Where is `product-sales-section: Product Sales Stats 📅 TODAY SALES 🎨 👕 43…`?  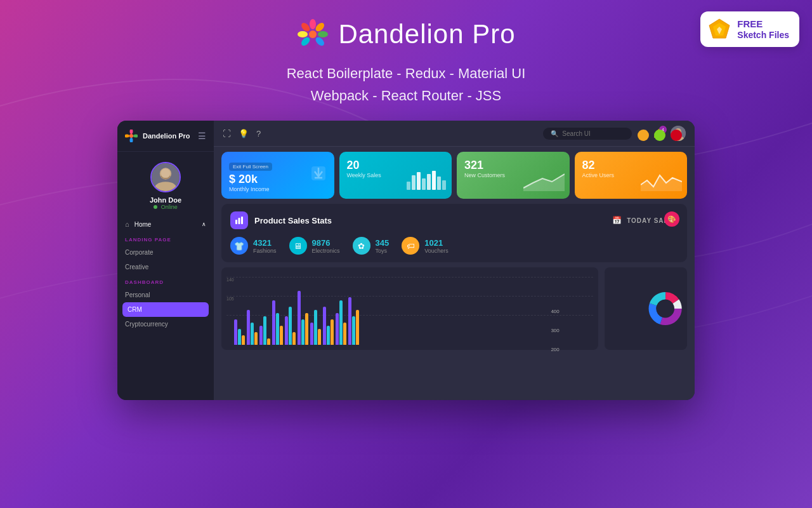
product-sales-section: Product Sales Stats 📅 TODAY SALES 🎨 👕 43… is located at coordinates (454, 233).